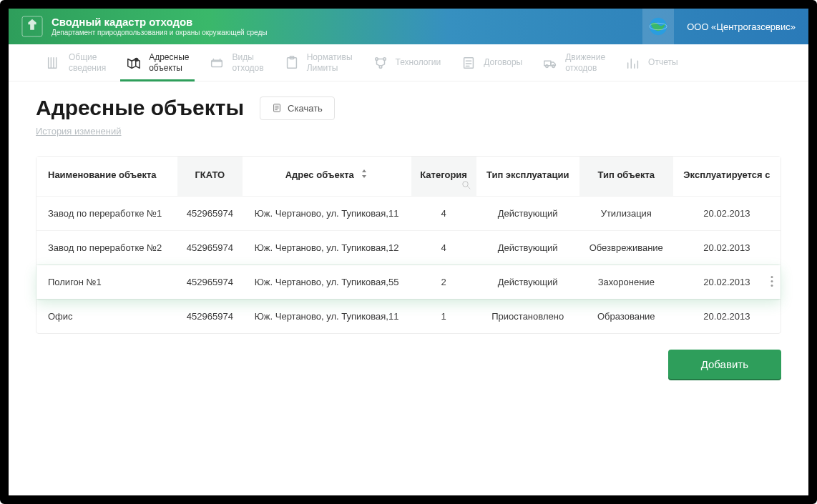  What do you see at coordinates (627, 214) in the screenshot?
I see `cell-type: Утилизация` at bounding box center [627, 214].